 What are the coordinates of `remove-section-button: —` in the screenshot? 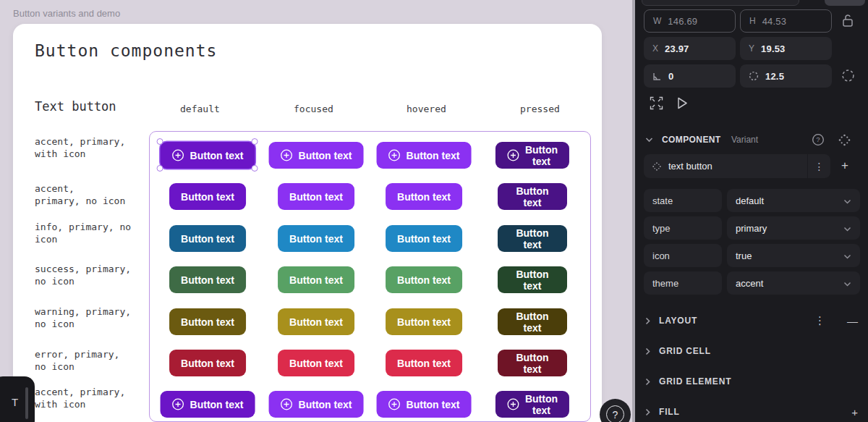 It's located at (852, 321).